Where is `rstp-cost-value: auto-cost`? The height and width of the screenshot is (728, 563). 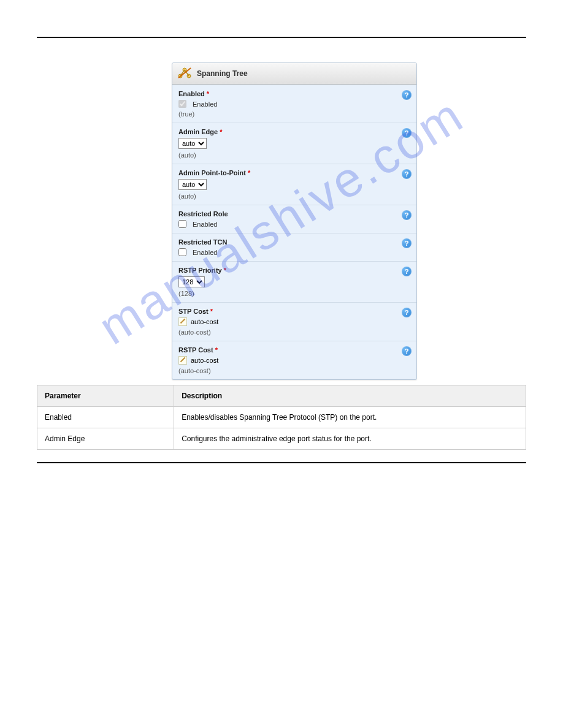 rstp-cost-value: auto-cost is located at coordinates (205, 360).